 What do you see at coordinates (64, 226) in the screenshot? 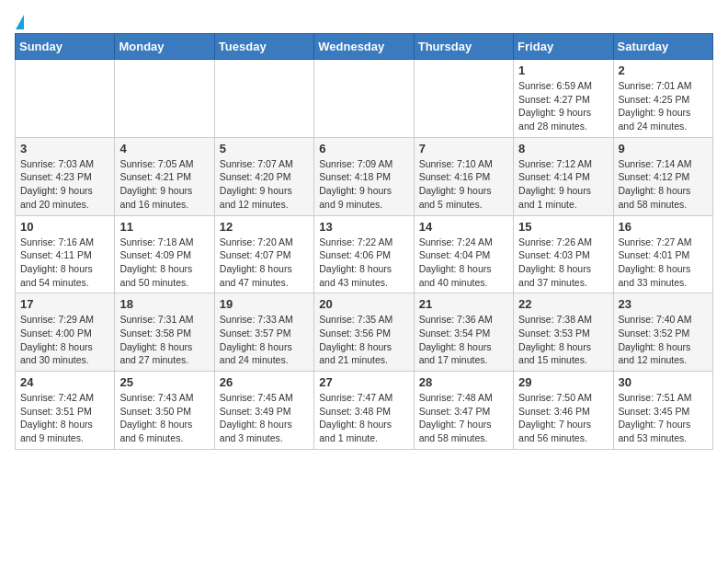
I see `day-number: 10` at bounding box center [64, 226].